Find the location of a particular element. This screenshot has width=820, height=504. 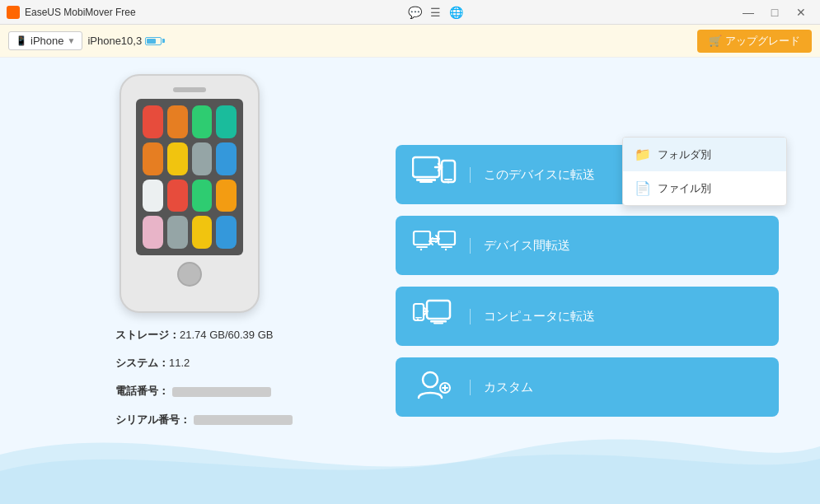

devicebar: 📱 iPhone ▼ iPhone10,3 🛒 アップグレード is located at coordinates (410, 41).